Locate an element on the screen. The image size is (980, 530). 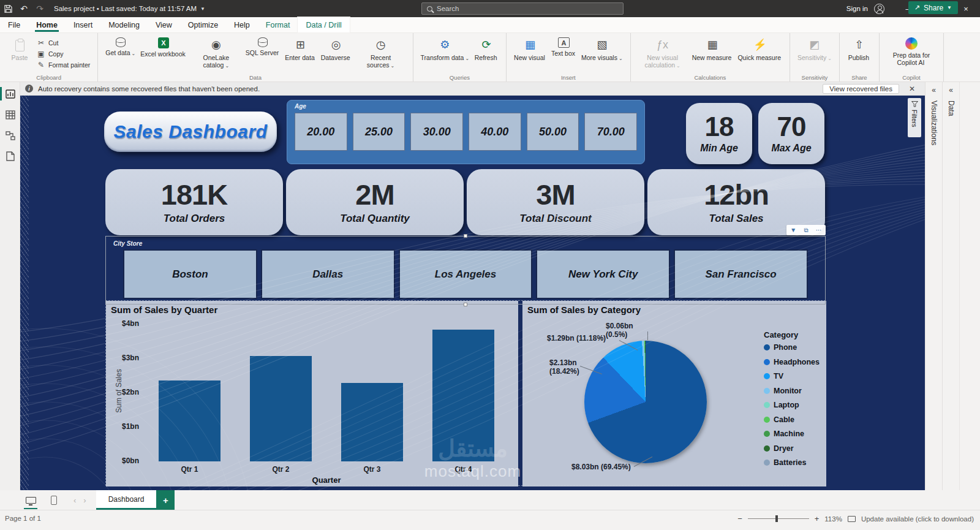
legend-item: Headphones is located at coordinates (794, 362).